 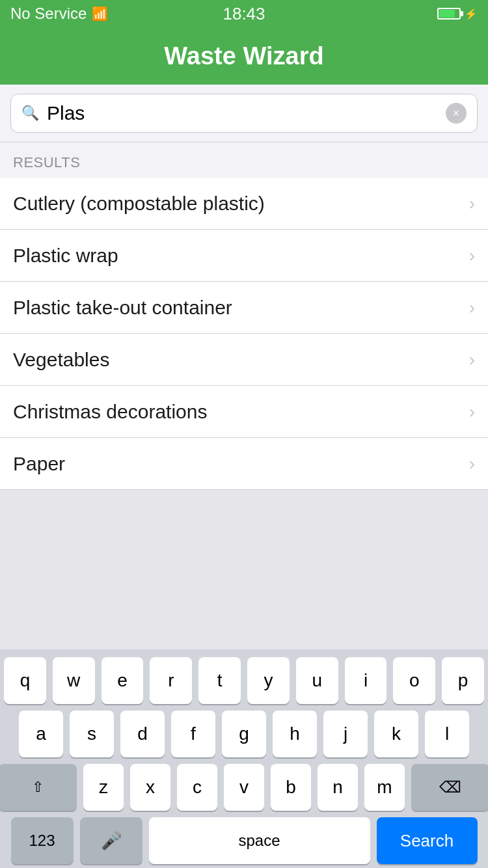 What do you see at coordinates (100, 14) in the screenshot?
I see `wifi-icon: 📶` at bounding box center [100, 14].